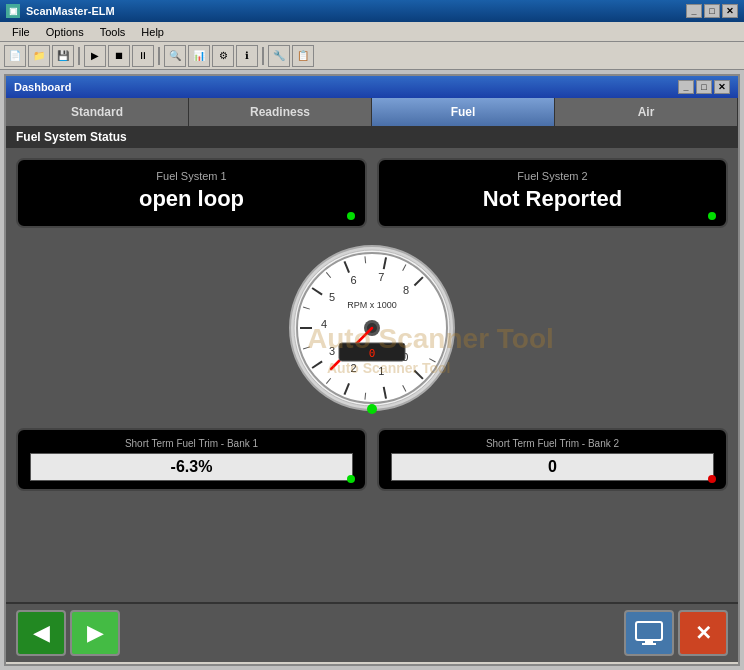 Image resolution: width=744 pixels, height=670 pixels. I want to click on svg-text: 7, so click(381, 277).